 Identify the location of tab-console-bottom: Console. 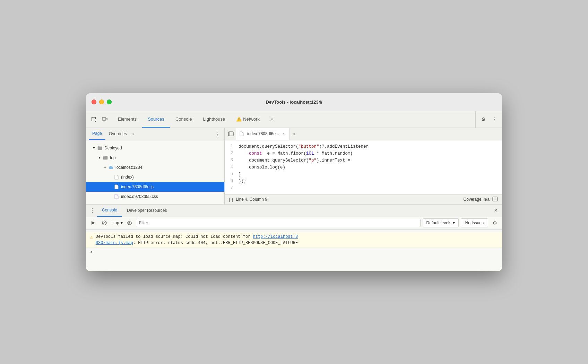
(110, 211).